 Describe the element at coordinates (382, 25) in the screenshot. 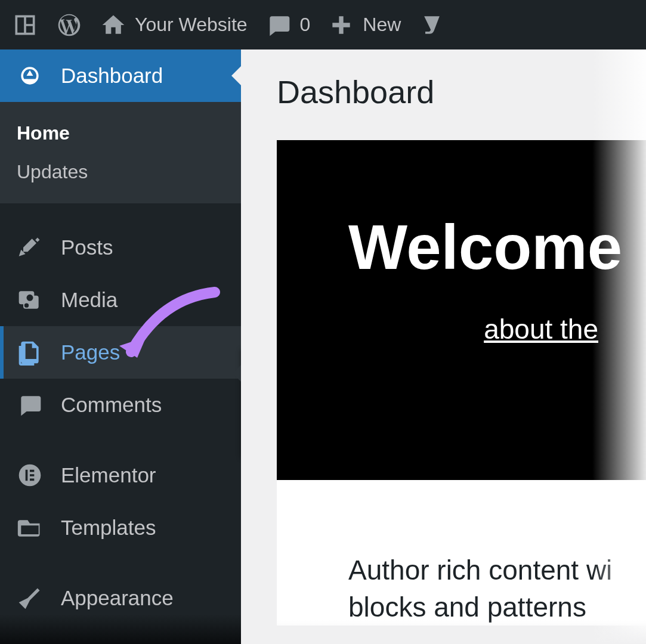

I see `new-label: New` at that location.